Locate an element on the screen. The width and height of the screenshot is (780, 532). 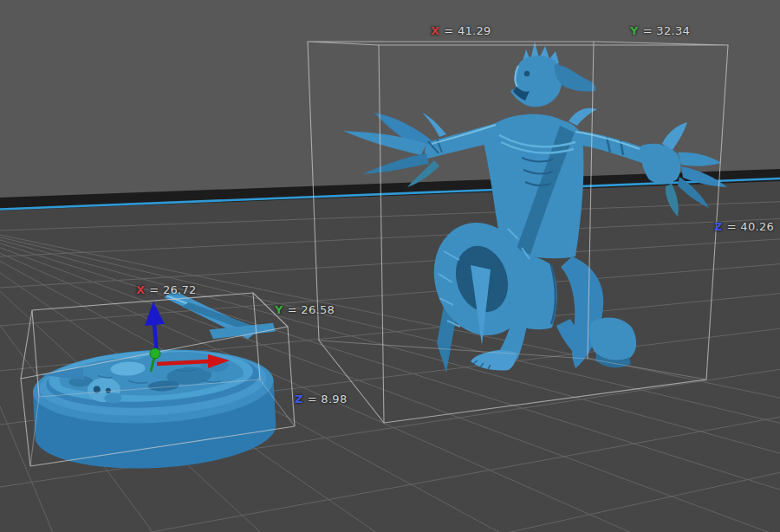
figure-dim-label-x: X= 41.29 is located at coordinates (461, 31).